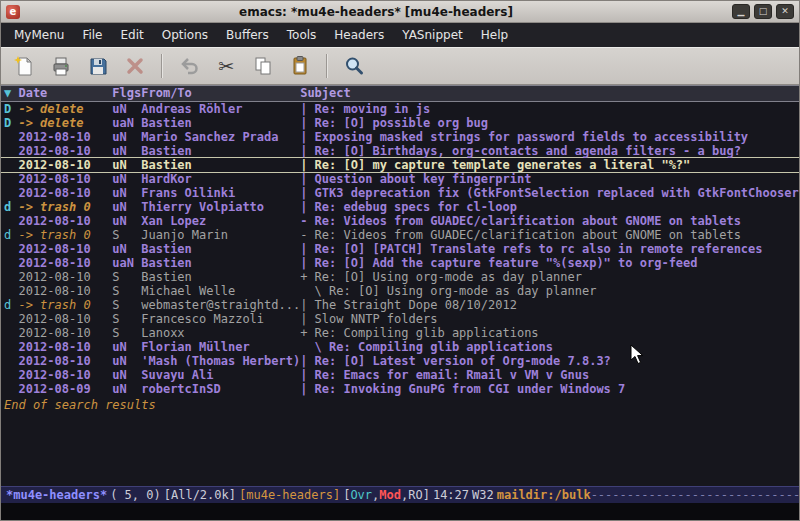 This screenshot has height=521, width=800. What do you see at coordinates (400, 137) in the screenshot?
I see `message-row: 2012-08-10 uN Mario Sanchez Prada | Expo…` at bounding box center [400, 137].